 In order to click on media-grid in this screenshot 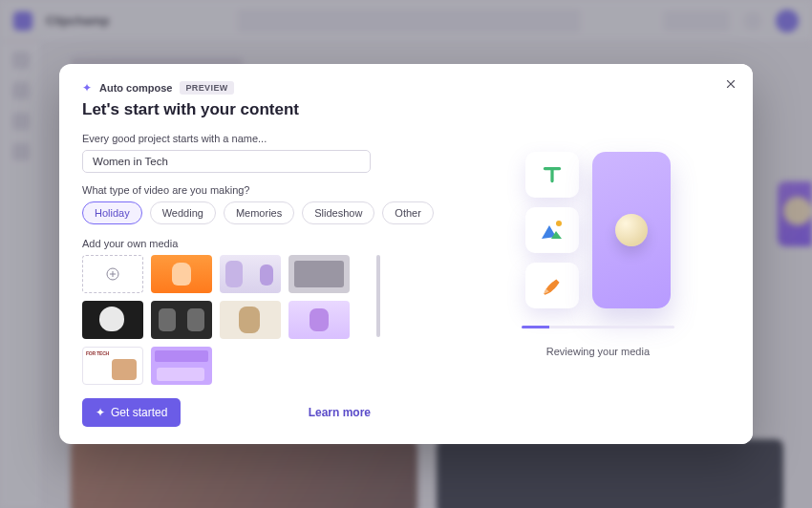, I will do `click(228, 320)`.